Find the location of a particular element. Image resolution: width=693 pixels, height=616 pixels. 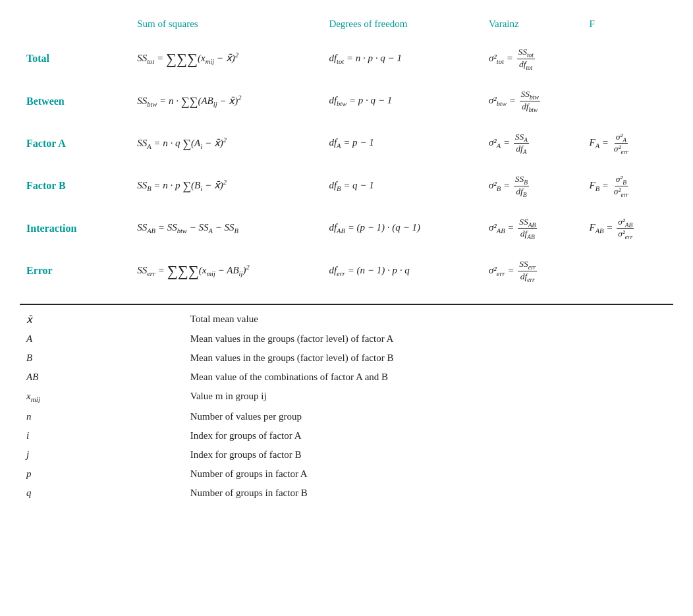

legend-item-A: A Mean values in the groups (factor leve… is located at coordinates (346, 339).